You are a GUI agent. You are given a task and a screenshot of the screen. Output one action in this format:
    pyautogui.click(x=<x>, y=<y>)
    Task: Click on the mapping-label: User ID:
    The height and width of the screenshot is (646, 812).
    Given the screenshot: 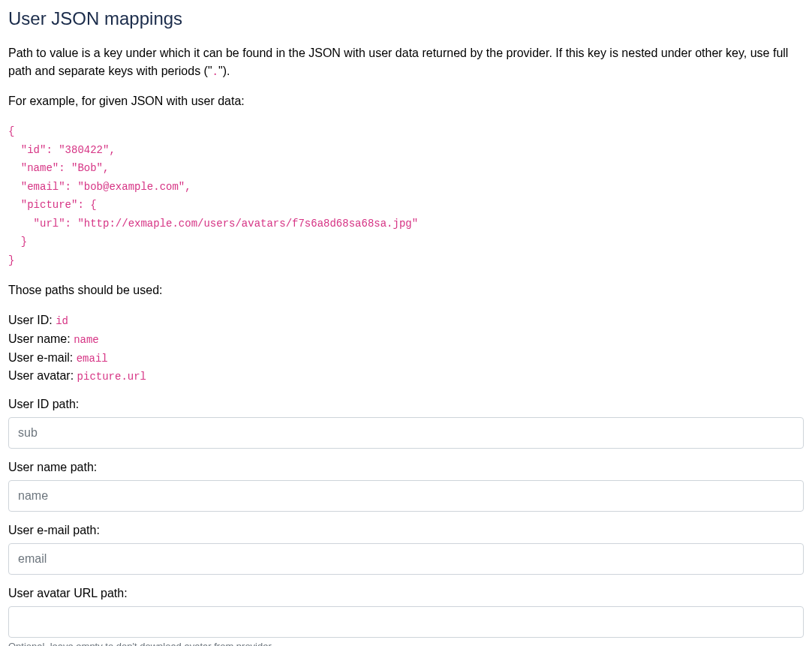 What is the action you would take?
    pyautogui.click(x=32, y=320)
    